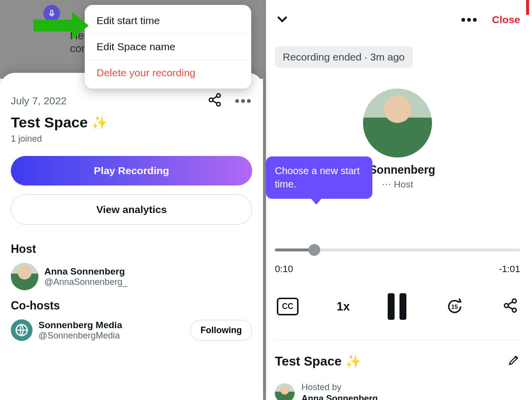  What do you see at coordinates (132, 139) in the screenshot?
I see `joined-count: 1 joined` at bounding box center [132, 139].